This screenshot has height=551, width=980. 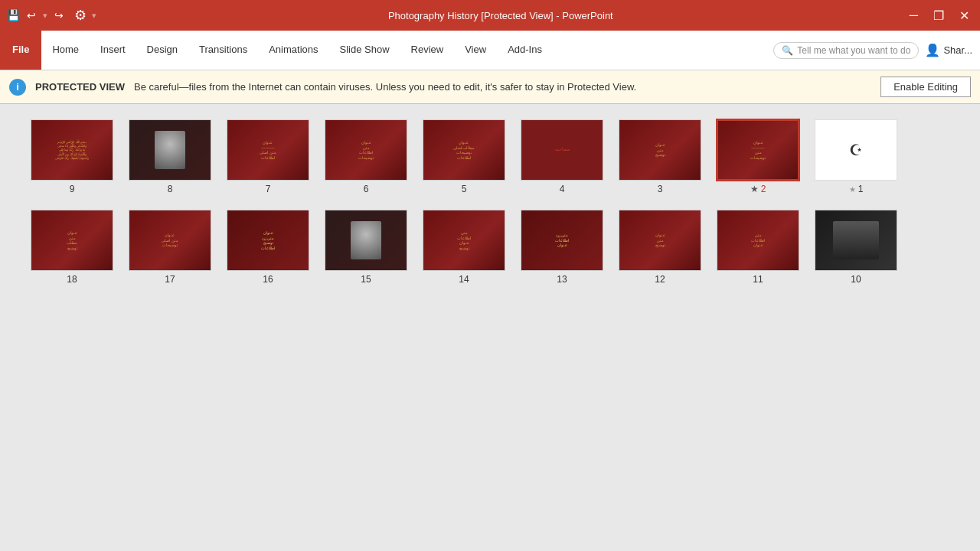 What do you see at coordinates (758, 279) in the screenshot?
I see `slide-number: 11` at bounding box center [758, 279].